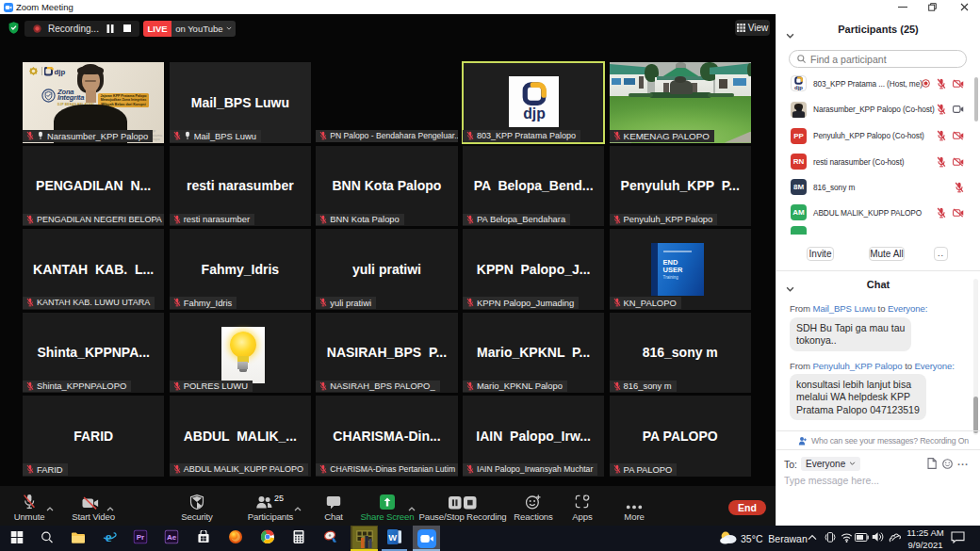  I want to click on svg-text: Ae, so click(172, 537).